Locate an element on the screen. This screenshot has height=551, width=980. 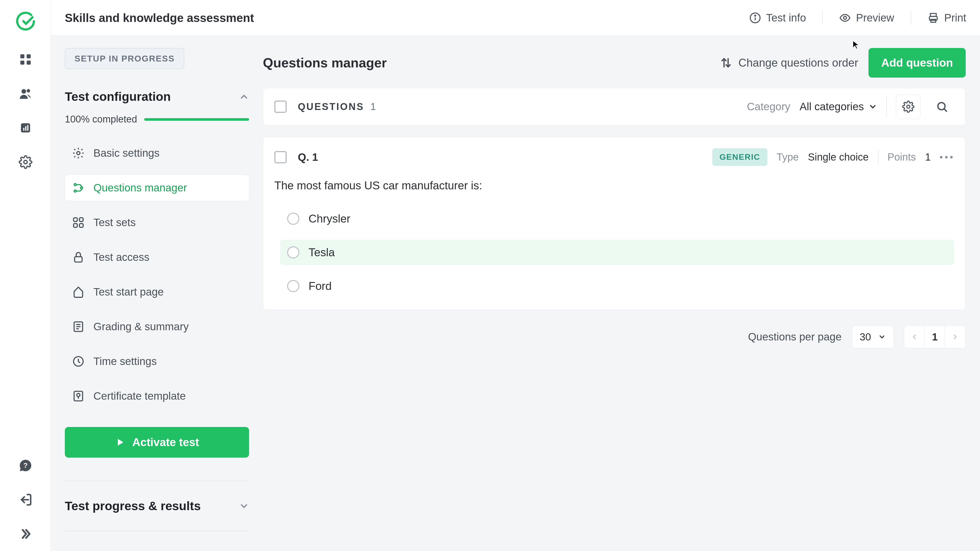
question-text: The most famous US car manufacturer is: is located at coordinates (614, 186).